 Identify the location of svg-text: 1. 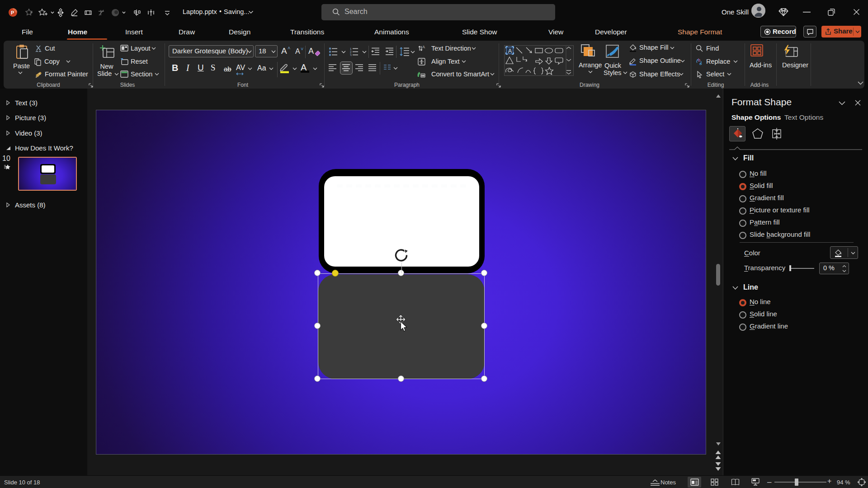
(351, 49).